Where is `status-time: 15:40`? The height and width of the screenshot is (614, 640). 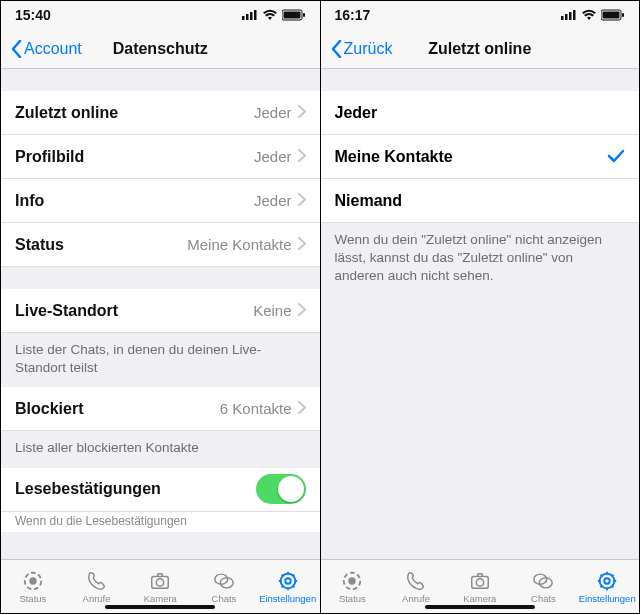 status-time: 15:40 is located at coordinates (33, 15).